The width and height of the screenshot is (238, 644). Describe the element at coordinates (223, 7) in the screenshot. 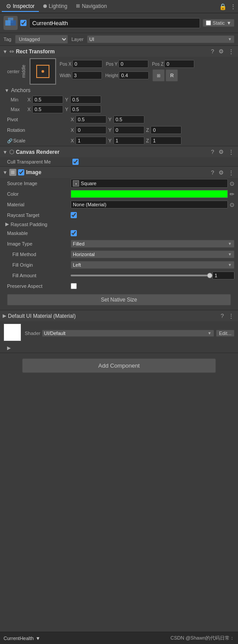

I see `lock-icon: 🔒` at that location.